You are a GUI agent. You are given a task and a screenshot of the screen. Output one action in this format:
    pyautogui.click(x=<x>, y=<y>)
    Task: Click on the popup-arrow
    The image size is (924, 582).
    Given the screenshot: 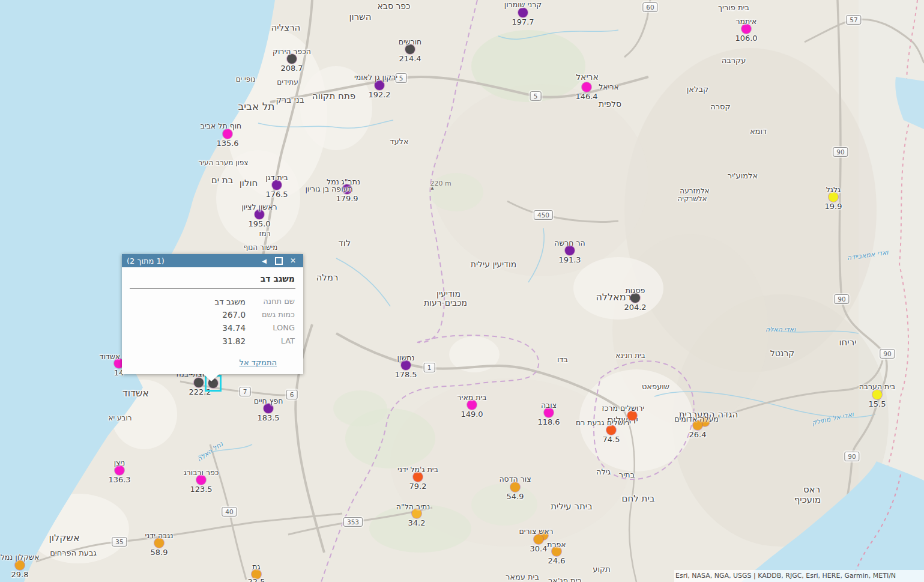 What is the action you would take?
    pyautogui.click(x=211, y=377)
    